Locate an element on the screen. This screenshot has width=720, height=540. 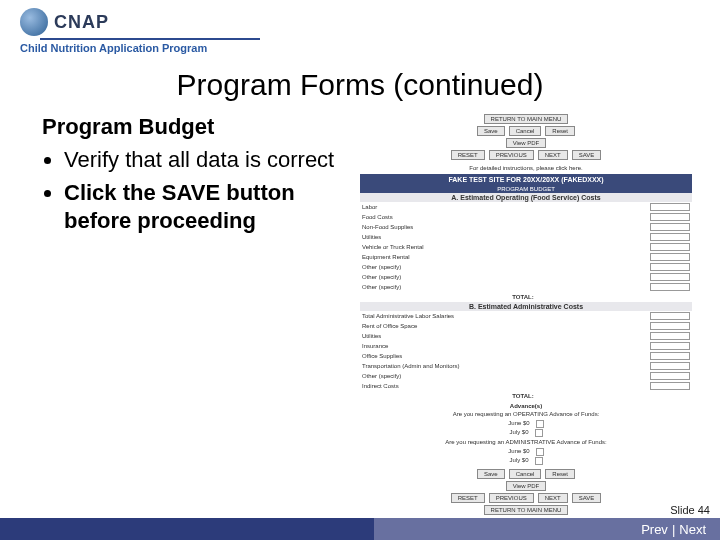
advance-question-1: Are you requesting an OPERATING Advance … is located at coordinates (526, 414).